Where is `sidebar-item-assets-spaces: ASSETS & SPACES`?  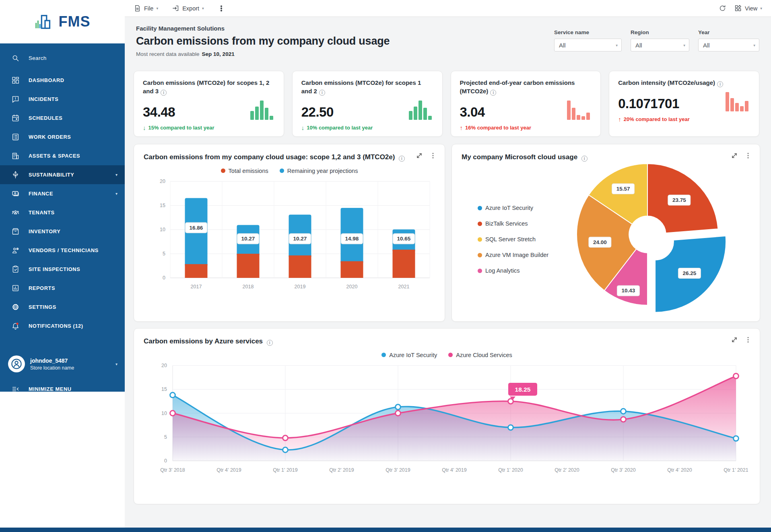 sidebar-item-assets-spaces: ASSETS & SPACES is located at coordinates (62, 156).